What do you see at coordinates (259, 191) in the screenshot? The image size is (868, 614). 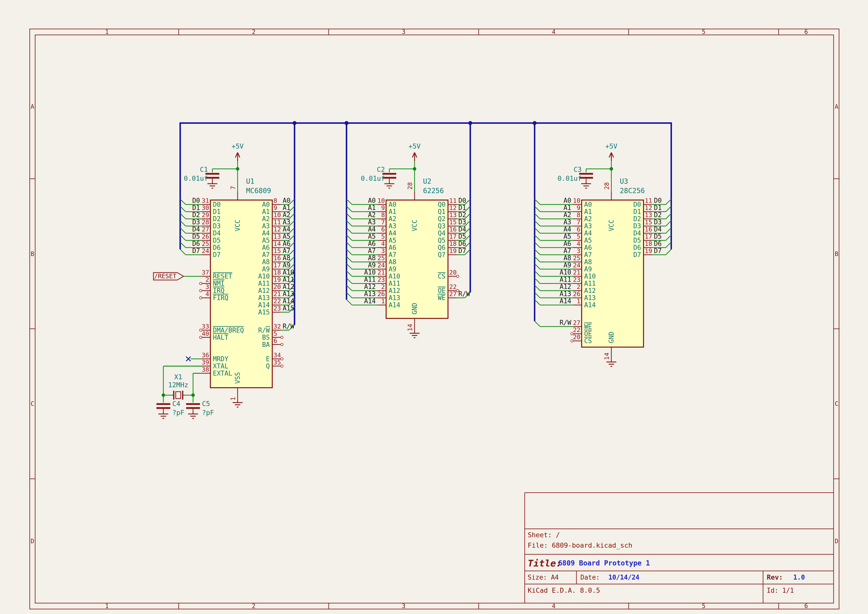 I see `ic-value: MC6809` at bounding box center [259, 191].